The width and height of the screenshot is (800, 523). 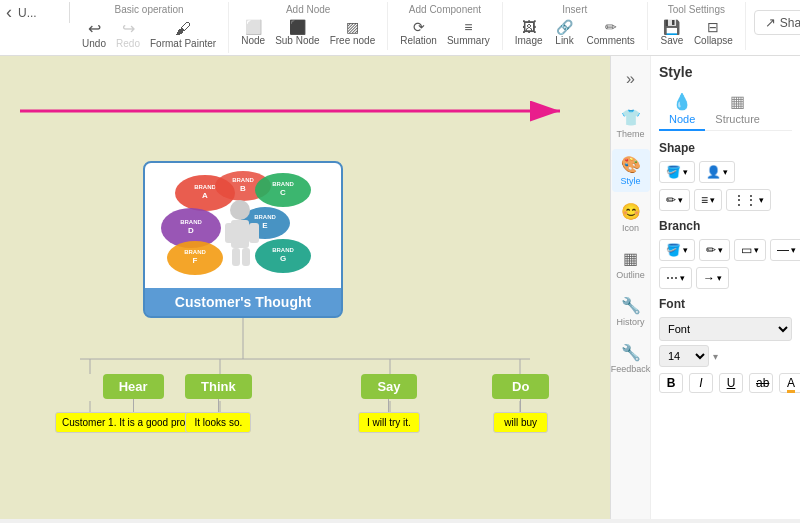 I want to click on shape-line-button: ✏ ▾, so click(x=674, y=200).